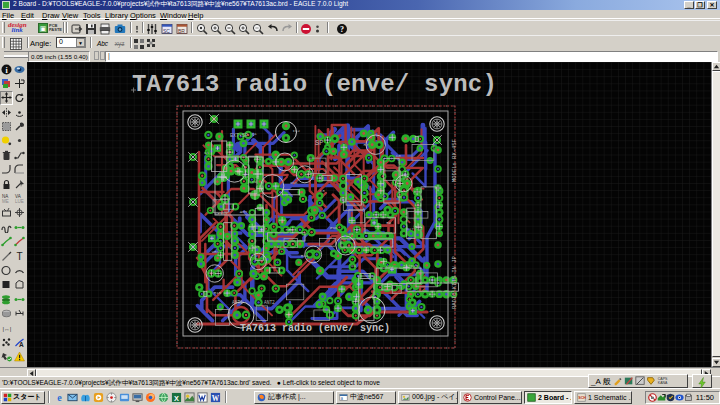  What do you see at coordinates (207, 153) in the screenshot?
I see `svg-text: C1` at bounding box center [207, 153].